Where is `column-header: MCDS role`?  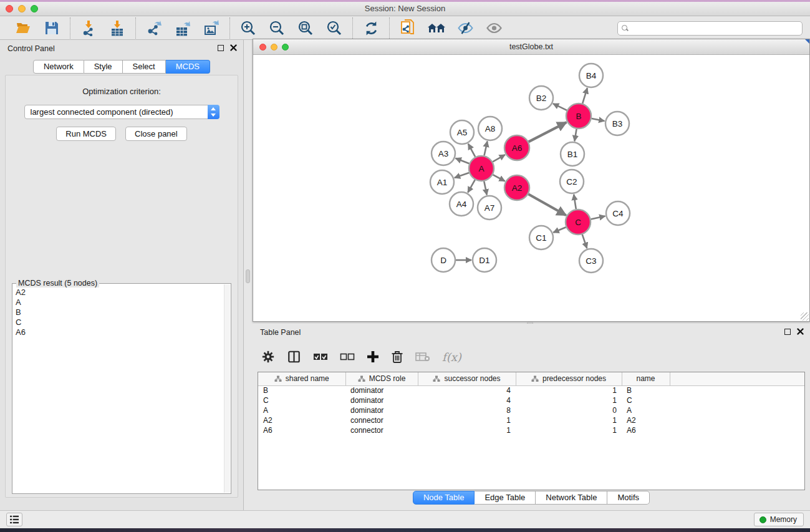
column-header: MCDS role is located at coordinates (382, 379).